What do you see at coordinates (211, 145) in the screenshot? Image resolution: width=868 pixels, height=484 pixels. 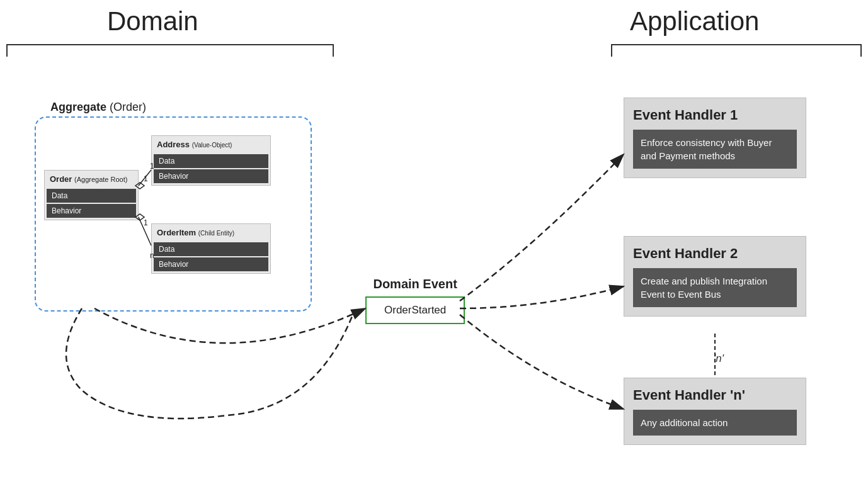 I see `address-title: Address (Value-Object)` at bounding box center [211, 145].